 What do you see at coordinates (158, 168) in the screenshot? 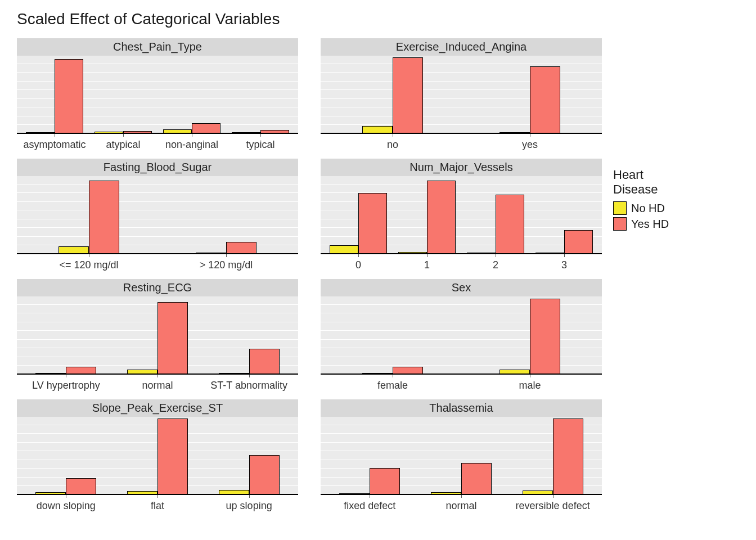
I see `facet-strip-label: Fasting_Blood_Sugar` at bounding box center [158, 168].